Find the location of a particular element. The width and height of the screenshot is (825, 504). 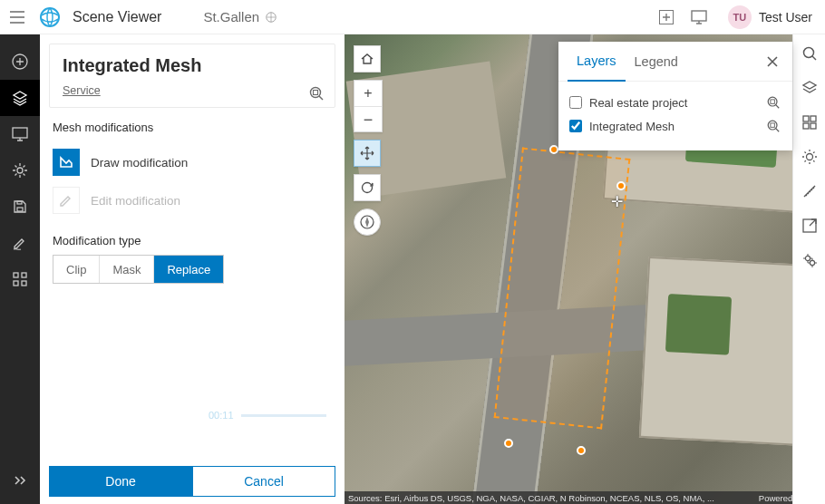

rotate-tool-icon is located at coordinates (367, 188).